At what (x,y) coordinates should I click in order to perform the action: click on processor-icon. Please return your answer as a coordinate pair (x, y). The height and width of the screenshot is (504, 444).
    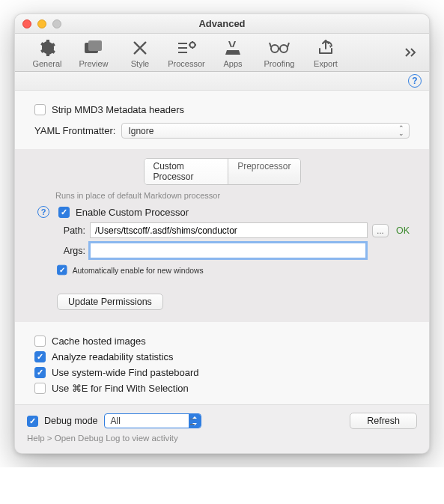
    Looking at the image, I should click on (186, 48).